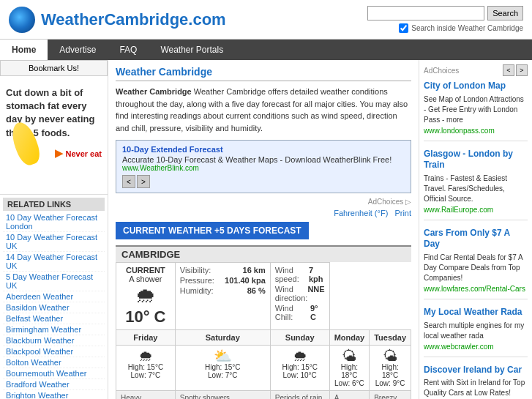  What do you see at coordinates (133, 20) in the screenshot?
I see `site-logo: WeatherCambridge.com` at bounding box center [133, 20].